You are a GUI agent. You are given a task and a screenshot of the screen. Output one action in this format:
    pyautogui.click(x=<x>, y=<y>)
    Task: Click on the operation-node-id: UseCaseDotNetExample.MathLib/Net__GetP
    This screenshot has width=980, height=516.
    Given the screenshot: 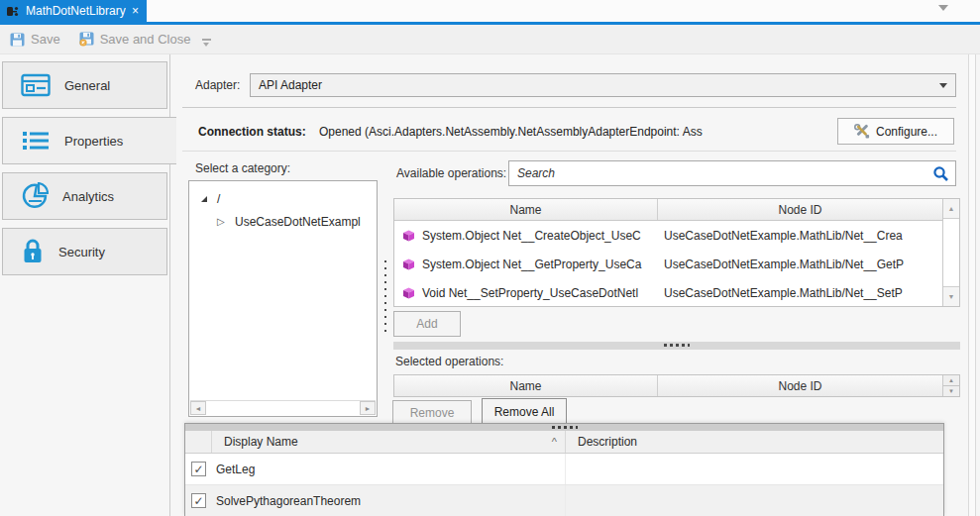 What is the action you would take?
    pyautogui.click(x=797, y=264)
    